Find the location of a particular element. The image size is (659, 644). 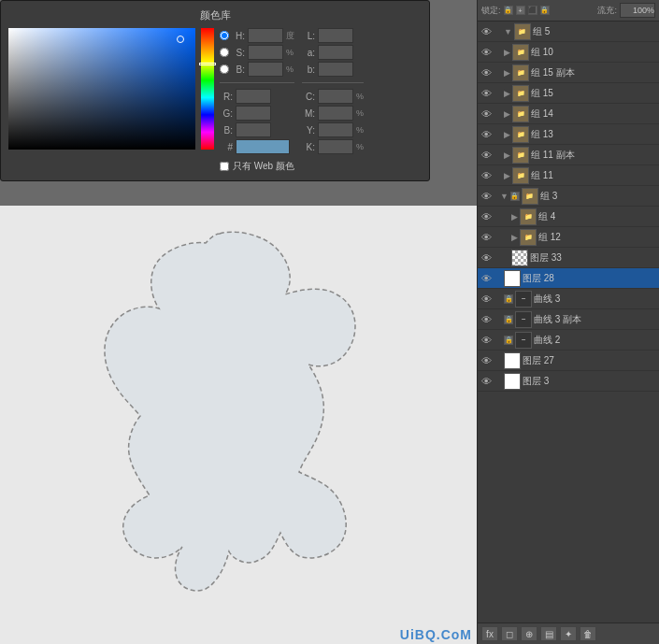

layer-item: 👁▼📁组 5 is located at coordinates (568, 32).